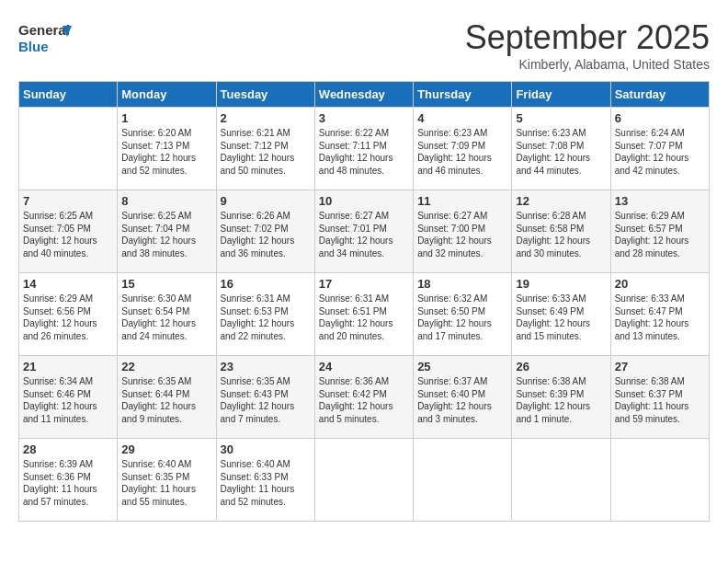 The image size is (728, 563). Describe the element at coordinates (364, 235) in the screenshot. I see `day-info: Sunrise: 6:27 AM Sunset: 7:01 PM Dayligh…` at that location.